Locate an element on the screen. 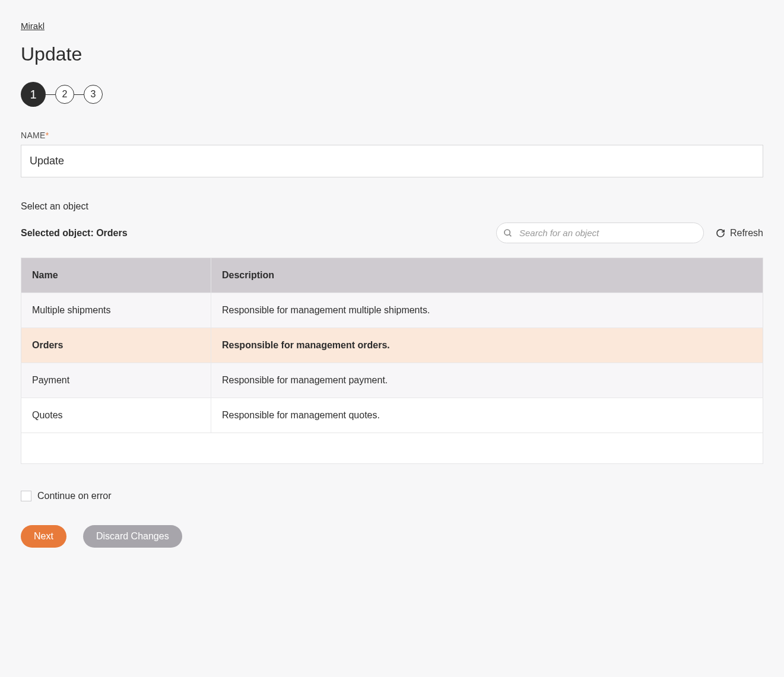 This screenshot has height=677, width=784. required-star-icon: * is located at coordinates (47, 135).